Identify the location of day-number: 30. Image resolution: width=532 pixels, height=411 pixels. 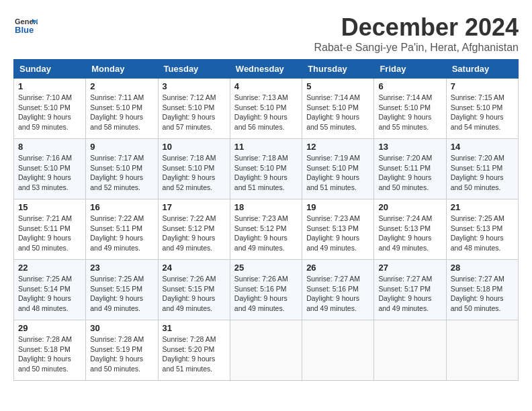
(122, 328).